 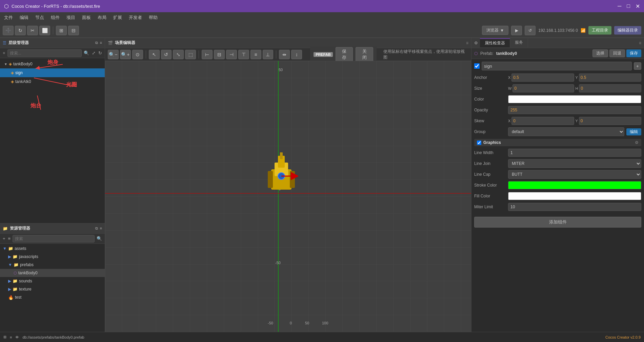 What do you see at coordinates (558, 30) in the screenshot?
I see `ip-info: 192.168.1.103:7456 0` at bounding box center [558, 30].